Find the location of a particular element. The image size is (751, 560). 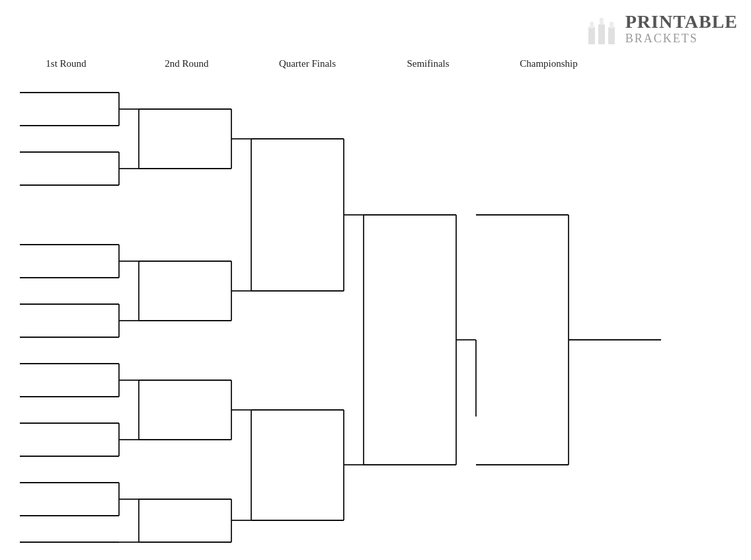

logo: PRINTABLE BRACKETS is located at coordinates (661, 29).